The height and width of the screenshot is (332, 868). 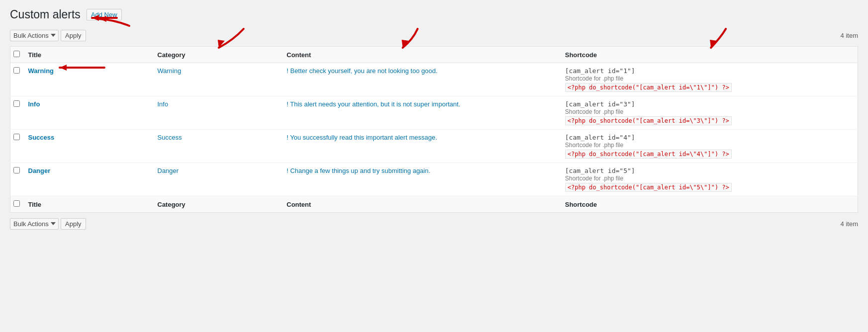 What do you see at coordinates (849, 36) in the screenshot?
I see `item-count-top: 4 item` at bounding box center [849, 36].